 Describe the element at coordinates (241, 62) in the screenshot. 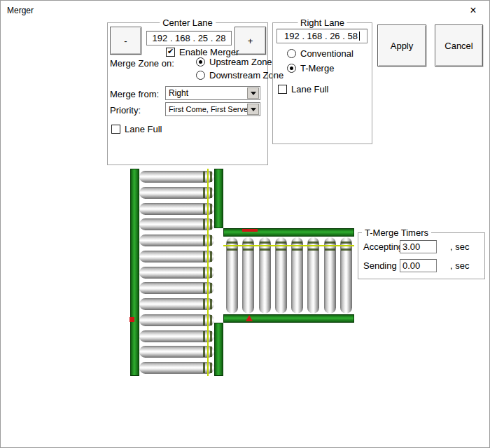

I see `upstream-zone-label: Upstream Zone` at that location.